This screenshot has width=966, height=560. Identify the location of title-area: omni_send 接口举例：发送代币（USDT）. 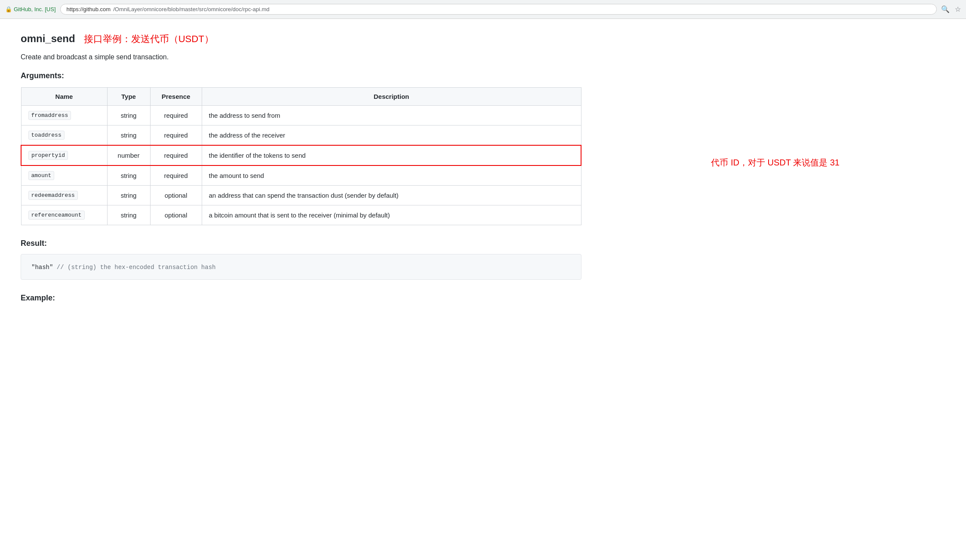
(301, 39).